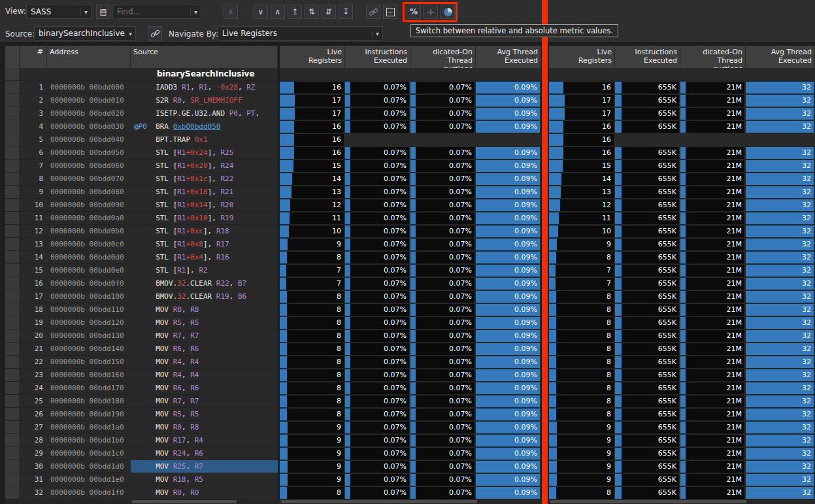 Image resolution: width=815 pixels, height=504 pixels. Describe the element at coordinates (582, 179) in the screenshot. I see `metric-live-registers-abs: 14` at that location.